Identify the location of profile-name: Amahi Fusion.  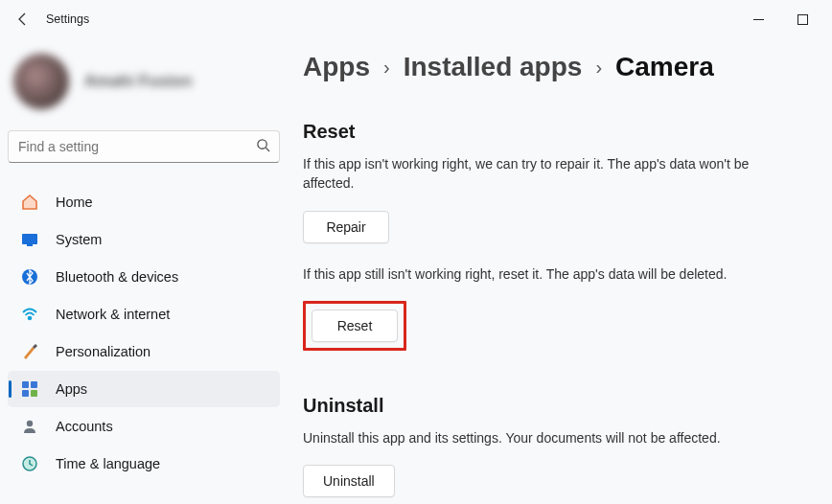
(138, 81).